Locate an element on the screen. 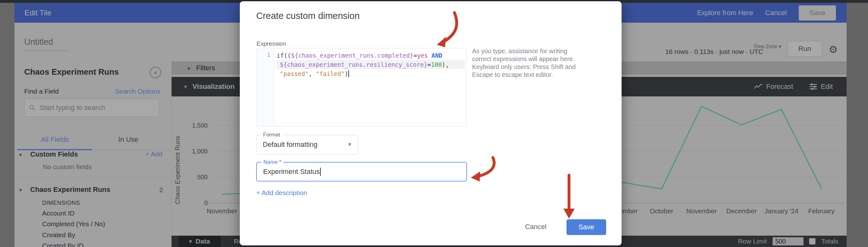 The width and height of the screenshot is (868, 247). chevron-down-icon: ▼ is located at coordinates (350, 144).